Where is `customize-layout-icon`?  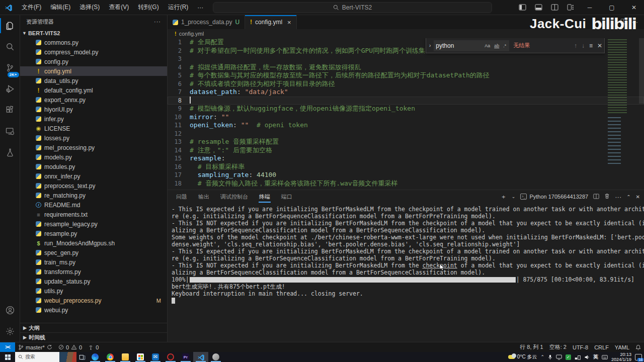
customize-layout-icon is located at coordinates (571, 8).